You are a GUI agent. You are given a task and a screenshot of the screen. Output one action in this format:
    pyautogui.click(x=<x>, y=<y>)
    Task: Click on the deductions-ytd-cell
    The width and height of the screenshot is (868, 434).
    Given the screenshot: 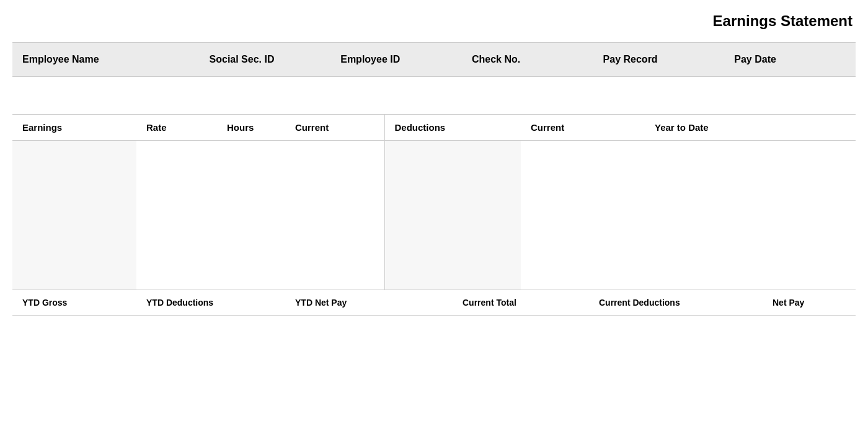 What is the action you would take?
    pyautogui.click(x=750, y=216)
    